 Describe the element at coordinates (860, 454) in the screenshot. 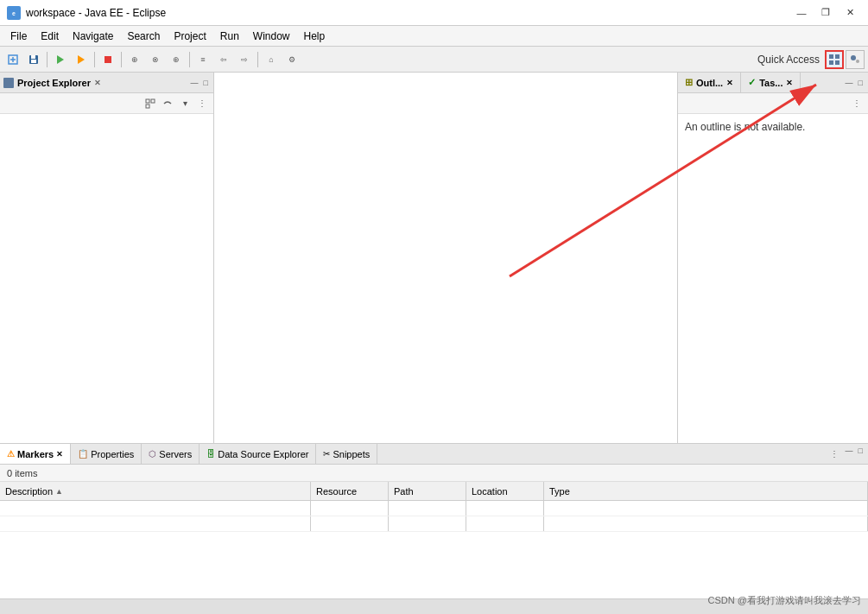

I see `bottom-panel-maximize: □` at that location.